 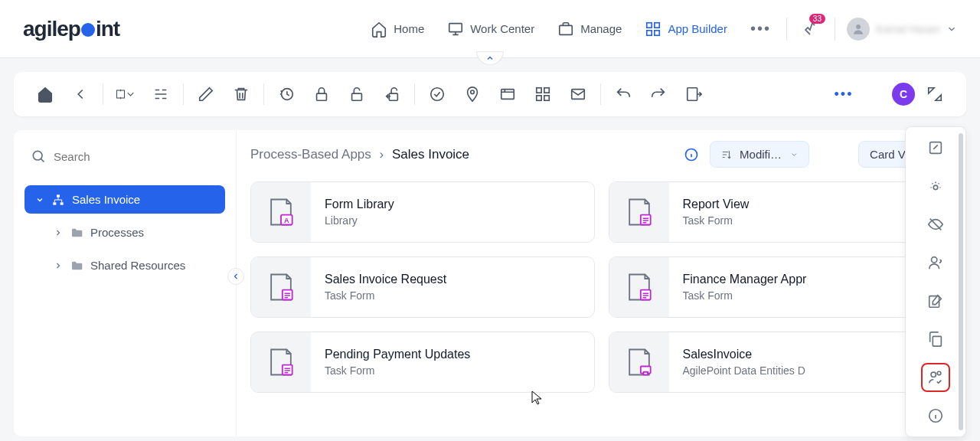 I want to click on collapse-sidebar-button, so click(x=236, y=276).